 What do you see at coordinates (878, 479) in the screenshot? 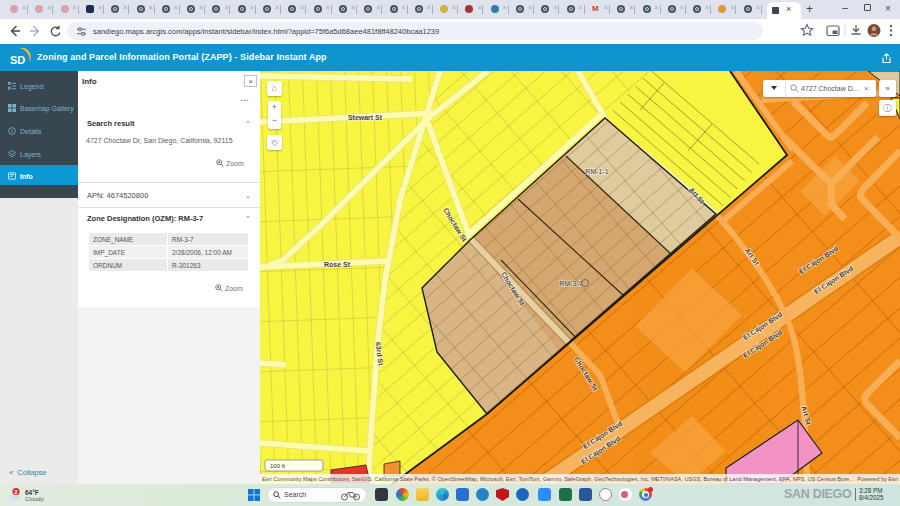
I see `svg-text: Powered by Esri` at bounding box center [878, 479].